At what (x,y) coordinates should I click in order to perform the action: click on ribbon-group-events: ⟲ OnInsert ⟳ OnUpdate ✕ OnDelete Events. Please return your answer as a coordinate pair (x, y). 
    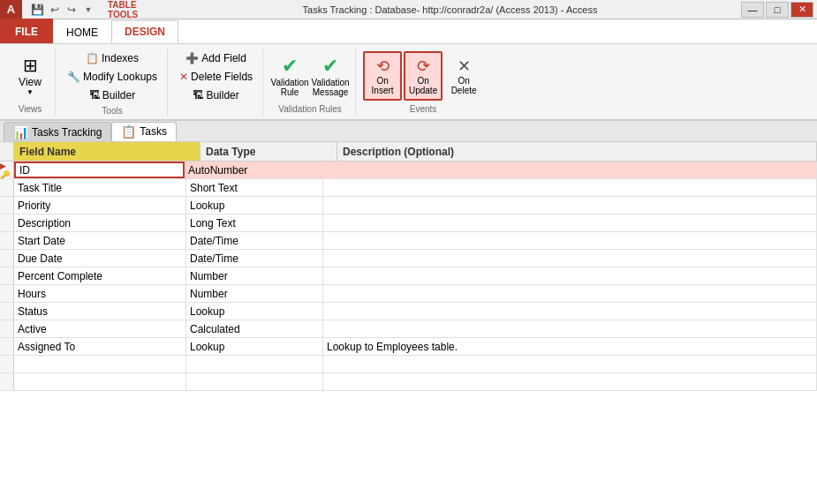
    Looking at the image, I should click on (423, 81).